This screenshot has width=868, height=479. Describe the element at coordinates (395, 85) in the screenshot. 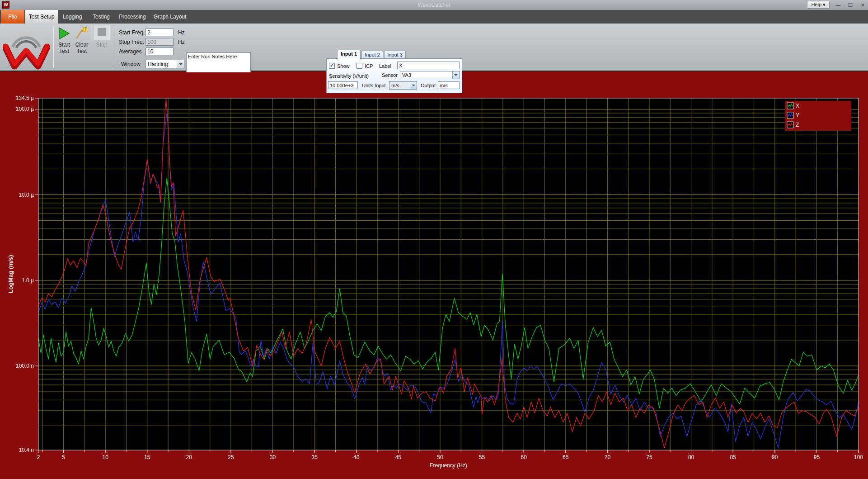

I see `units-input-value: m/s` at that location.